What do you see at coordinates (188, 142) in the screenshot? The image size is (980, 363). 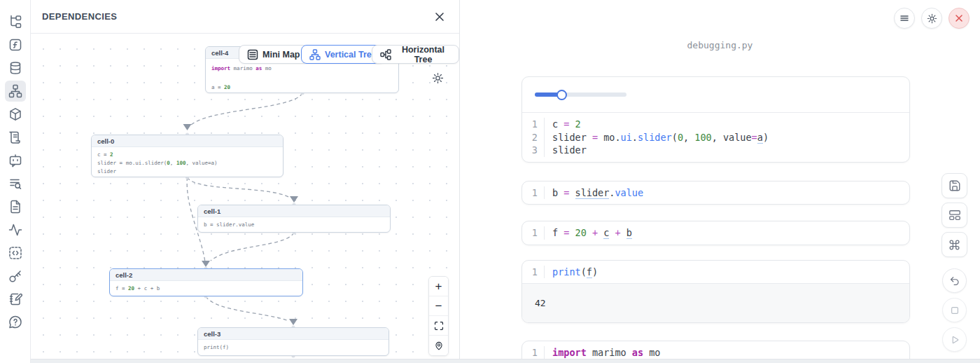 I see `node-title: cell-0` at bounding box center [188, 142].